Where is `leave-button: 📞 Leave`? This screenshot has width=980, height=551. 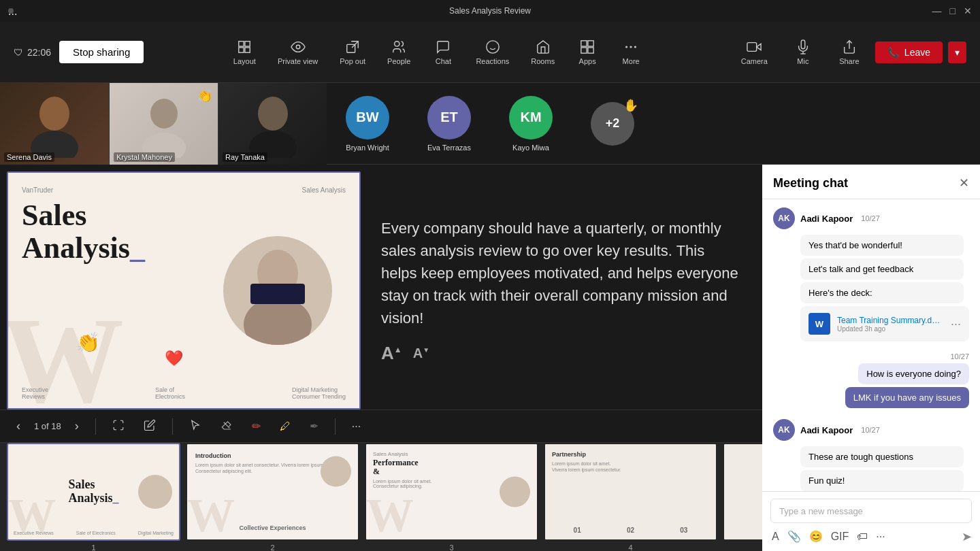
leave-button: 📞 Leave is located at coordinates (909, 52).